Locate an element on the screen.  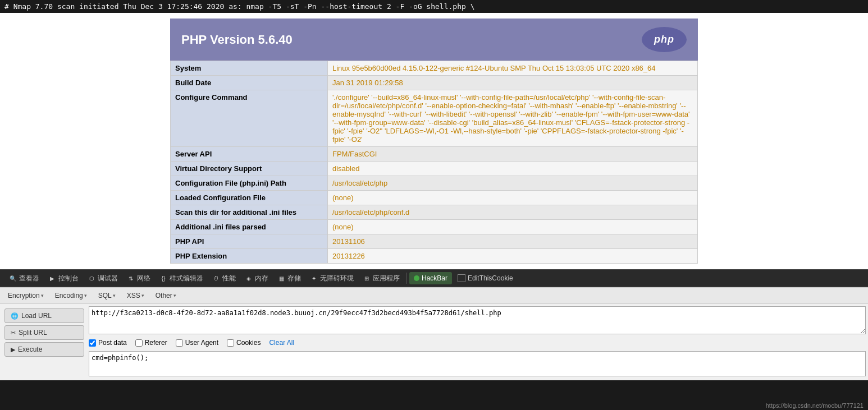
style-editor-icon: {} is located at coordinates (163, 278).